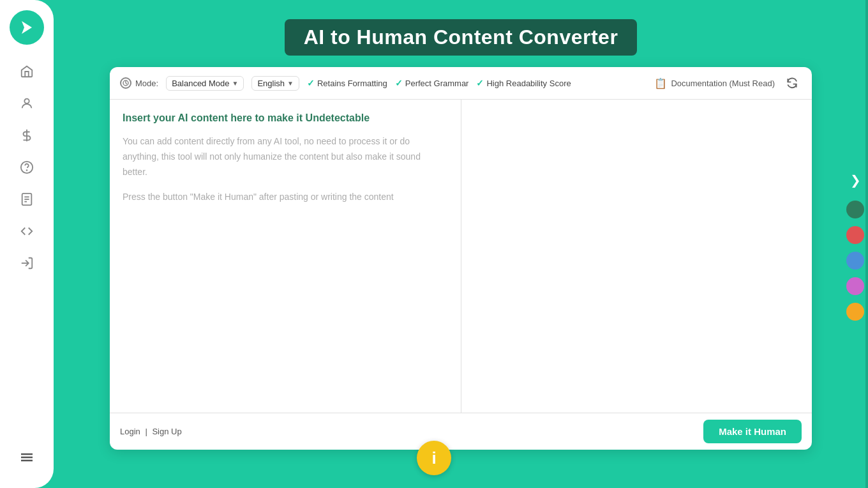 The width and height of the screenshot is (868, 488). What do you see at coordinates (528, 83) in the screenshot?
I see `check-readability-label: High Readability Score` at bounding box center [528, 83].